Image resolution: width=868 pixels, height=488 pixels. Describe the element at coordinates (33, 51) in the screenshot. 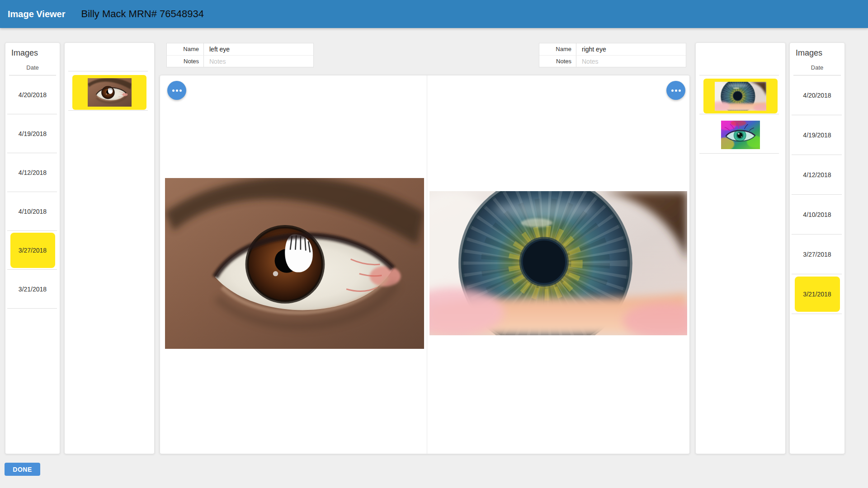

I see `left-images-panel-title: Images` at that location.